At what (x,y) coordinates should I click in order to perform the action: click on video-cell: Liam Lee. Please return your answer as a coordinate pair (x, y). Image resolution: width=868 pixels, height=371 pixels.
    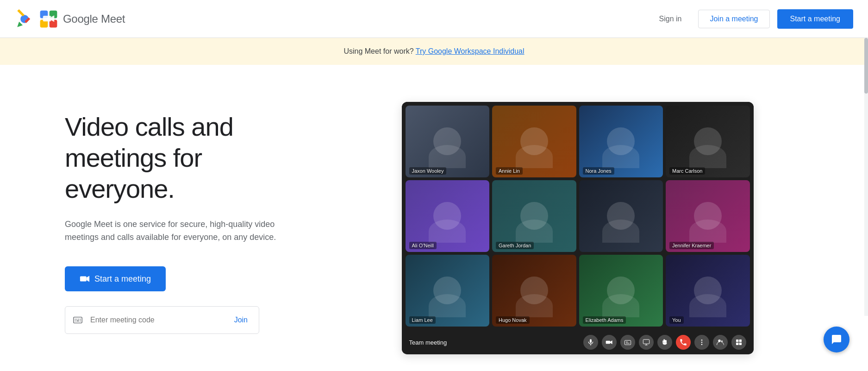
    Looking at the image, I should click on (448, 291).